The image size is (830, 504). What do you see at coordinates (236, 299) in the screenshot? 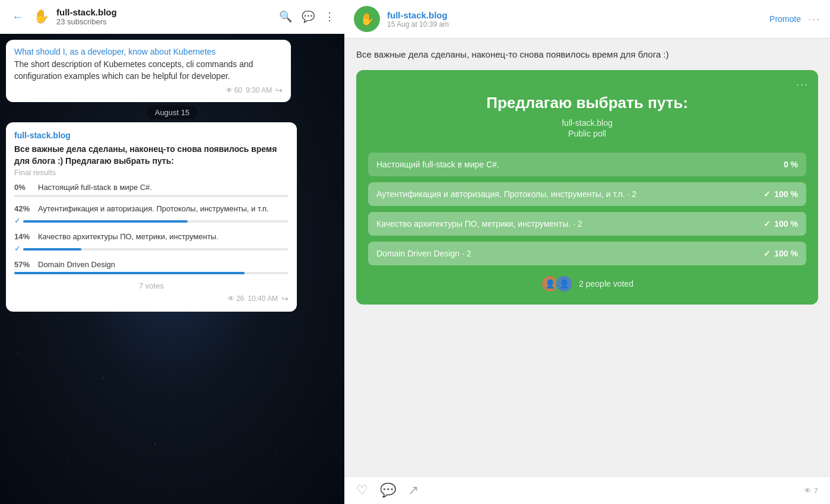
I see `poll-views: 👁 26` at bounding box center [236, 299].